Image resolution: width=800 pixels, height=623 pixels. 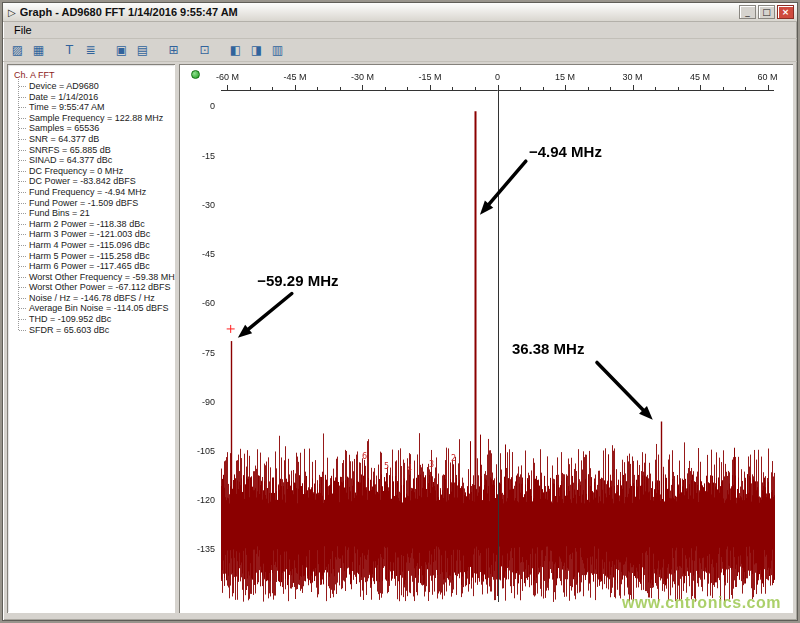 I want to click on tree-item: Date = 1/14/2016, so click(x=96, y=98).